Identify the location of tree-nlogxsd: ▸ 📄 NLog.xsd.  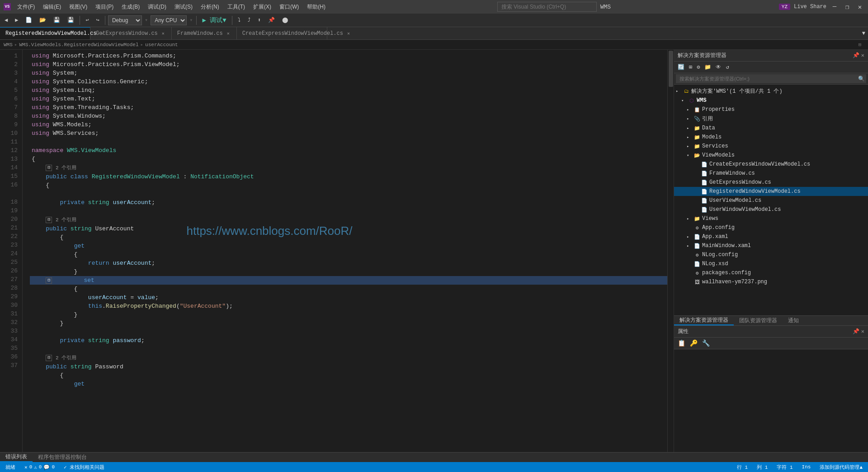
(771, 264).